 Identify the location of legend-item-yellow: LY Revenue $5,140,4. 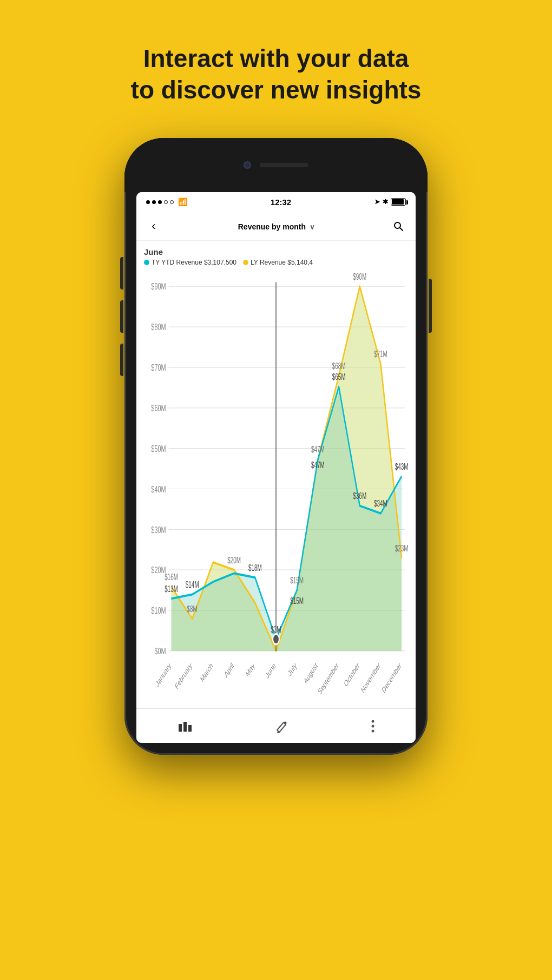
(278, 262).